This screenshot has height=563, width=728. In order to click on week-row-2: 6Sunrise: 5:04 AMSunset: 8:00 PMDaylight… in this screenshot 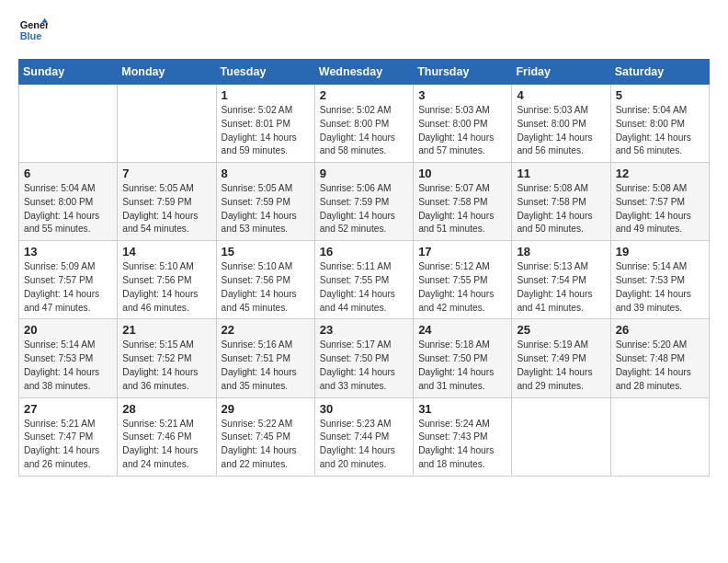, I will do `click(364, 202)`.